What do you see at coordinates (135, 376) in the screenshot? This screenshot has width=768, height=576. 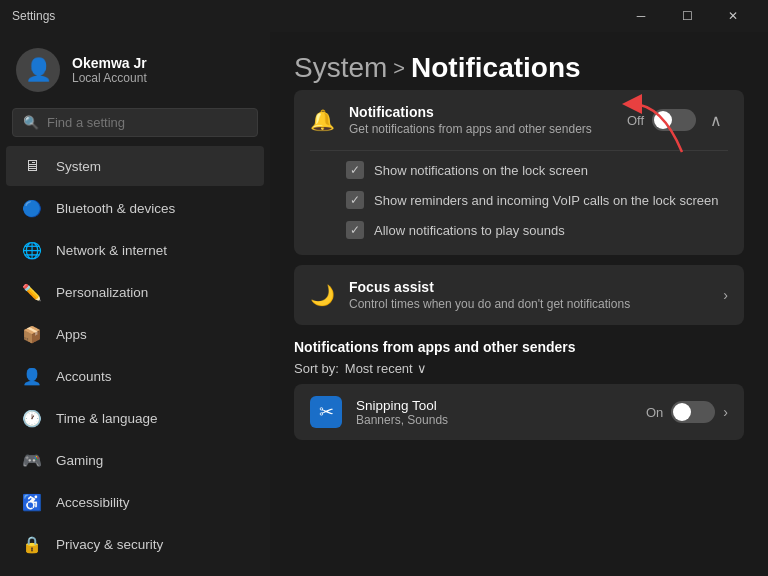 I see `sidebar-item-accounts: 👤 Accounts` at bounding box center [135, 376].